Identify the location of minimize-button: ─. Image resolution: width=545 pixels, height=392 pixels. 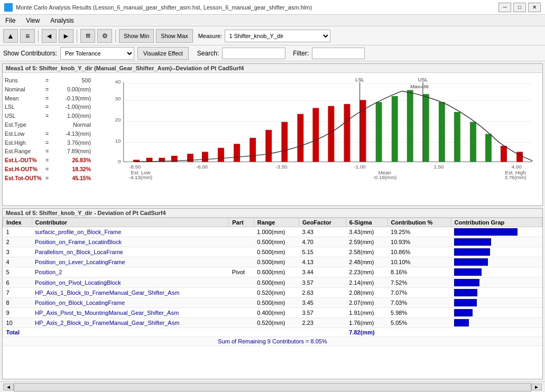
(505, 7).